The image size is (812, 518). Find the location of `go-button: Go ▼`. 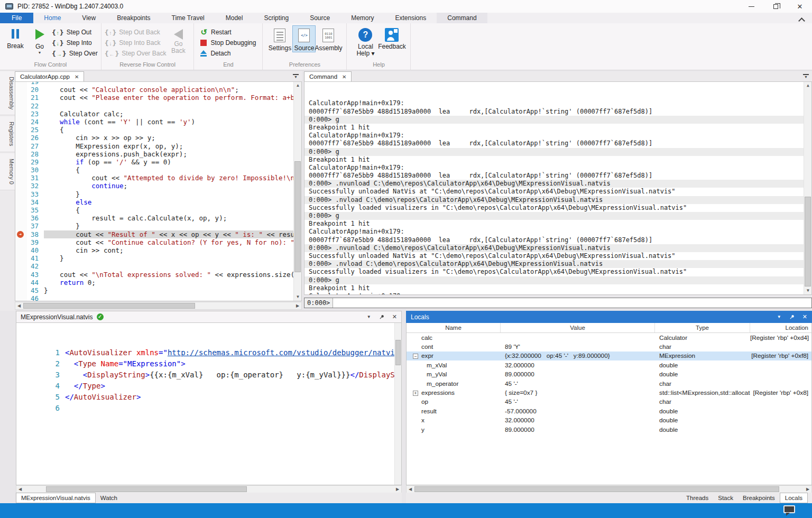

go-button: Go ▼ is located at coordinates (40, 40).